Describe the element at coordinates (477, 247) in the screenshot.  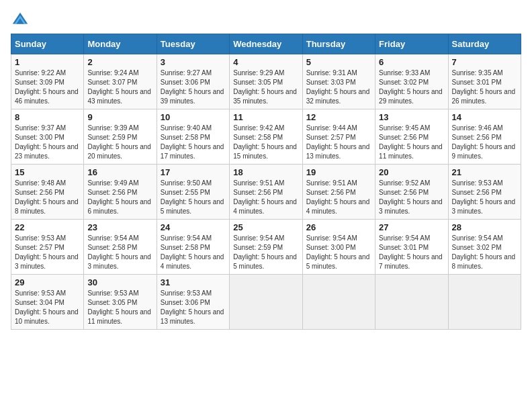
I see `sunset-label: Sunset: 3:02 PM` at that location.